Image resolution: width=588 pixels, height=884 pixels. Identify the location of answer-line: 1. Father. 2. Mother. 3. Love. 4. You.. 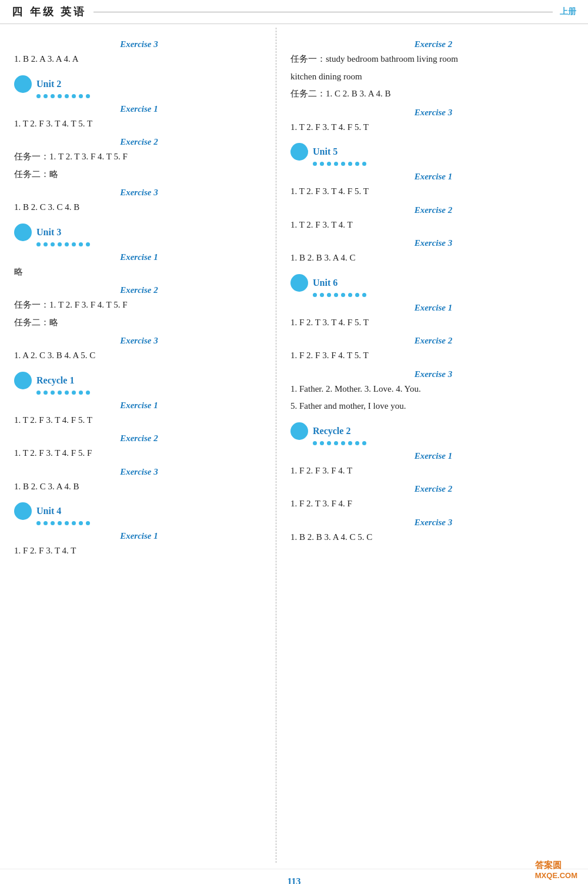
(433, 389).